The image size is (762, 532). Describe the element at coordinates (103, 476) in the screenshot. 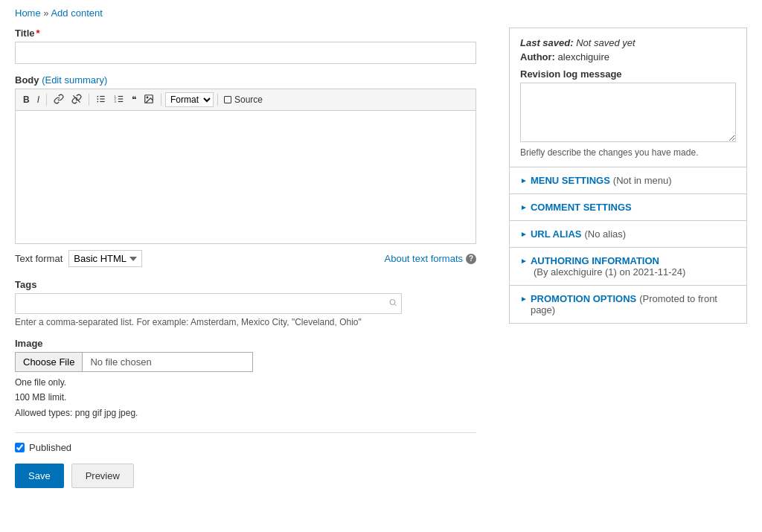

I see `preview-button: Preview` at that location.